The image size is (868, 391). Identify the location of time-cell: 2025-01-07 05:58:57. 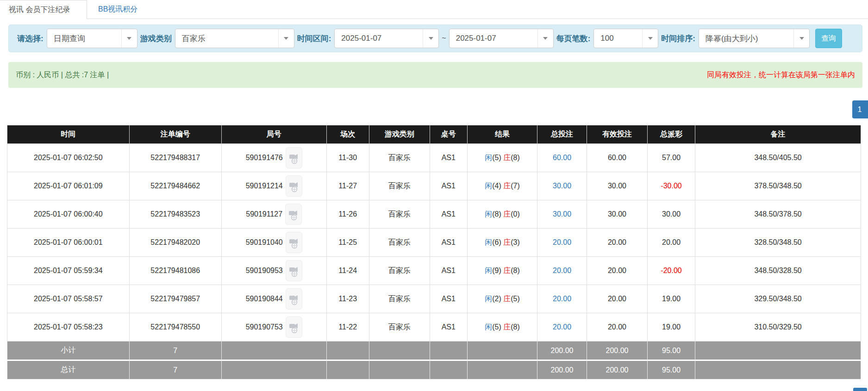
(69, 299).